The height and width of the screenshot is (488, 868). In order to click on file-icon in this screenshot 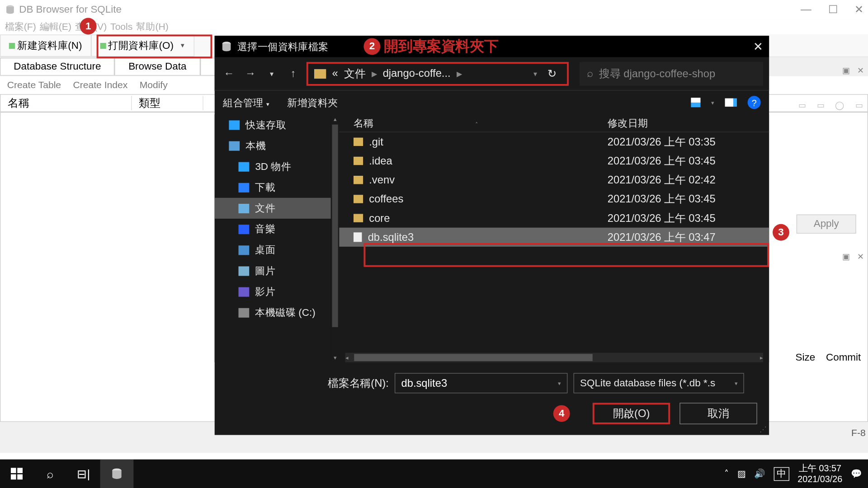, I will do `click(358, 237)`.